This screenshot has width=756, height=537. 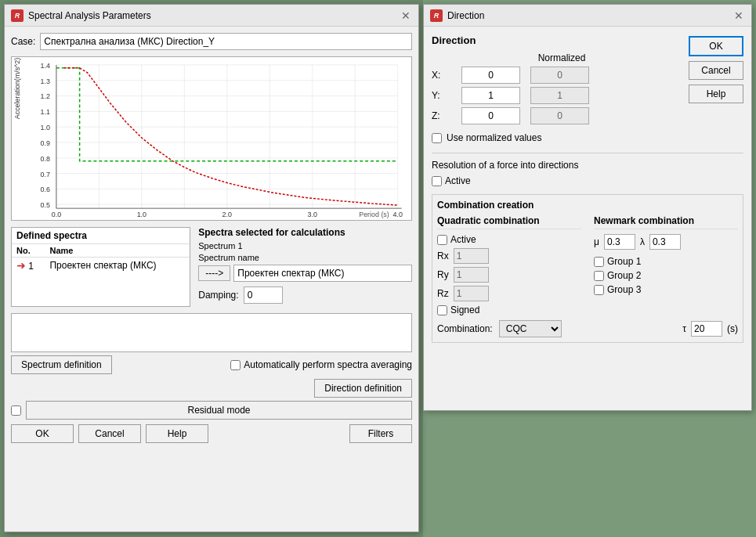 I want to click on x-label: X:, so click(x=443, y=75).